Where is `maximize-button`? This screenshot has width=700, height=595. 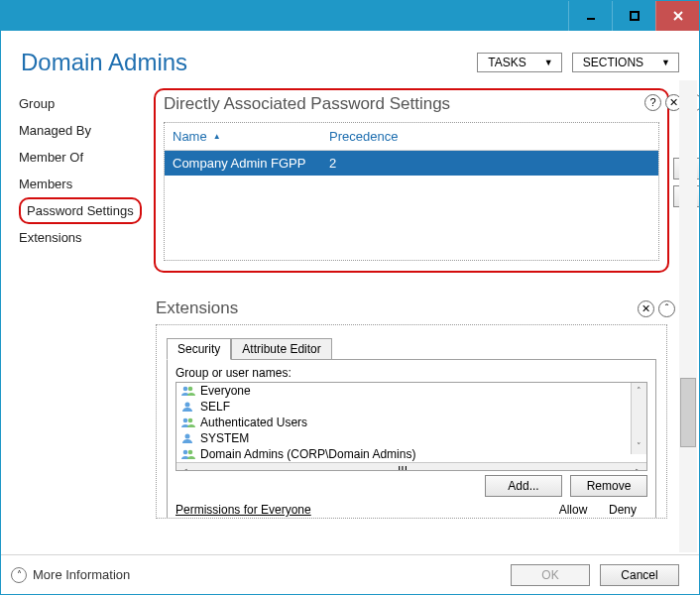 maximize-button is located at coordinates (634, 16).